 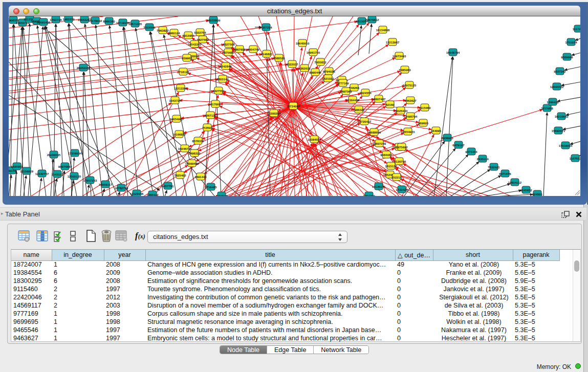 What do you see at coordinates (365, 93) in the screenshot?
I see `svg-text: 3624554` at bounding box center [365, 93].